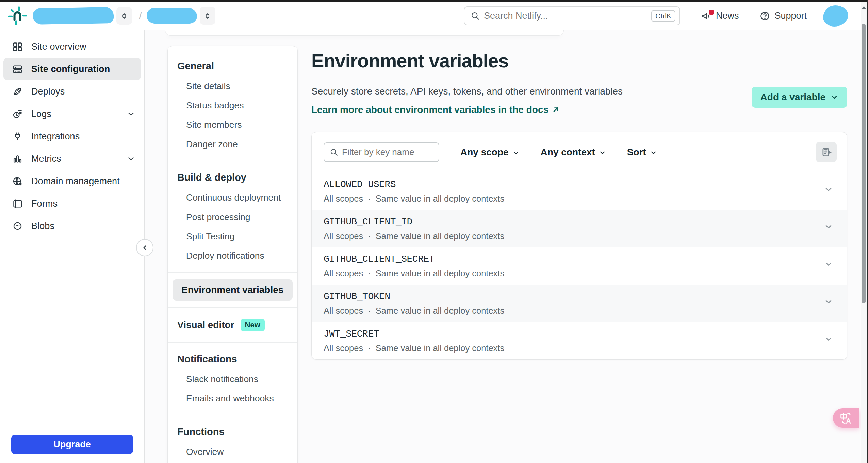  I want to click on redacted-site-name, so click(172, 16).